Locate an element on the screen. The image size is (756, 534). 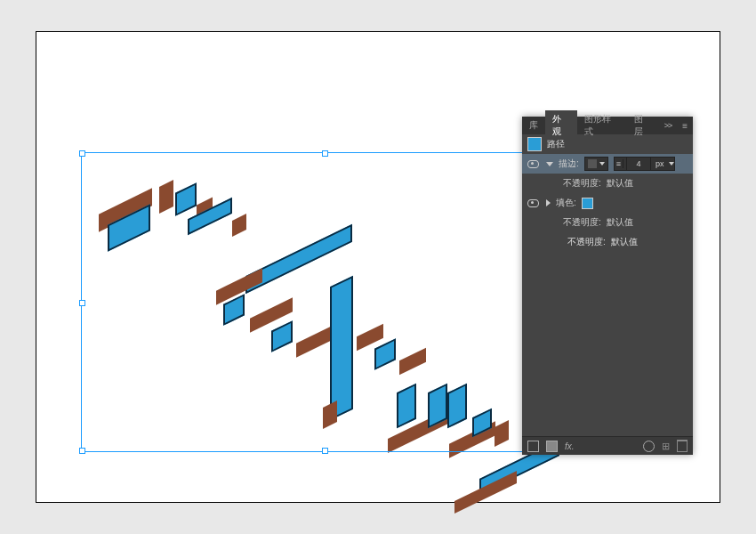
add-stroke-icon is located at coordinates (534, 447).